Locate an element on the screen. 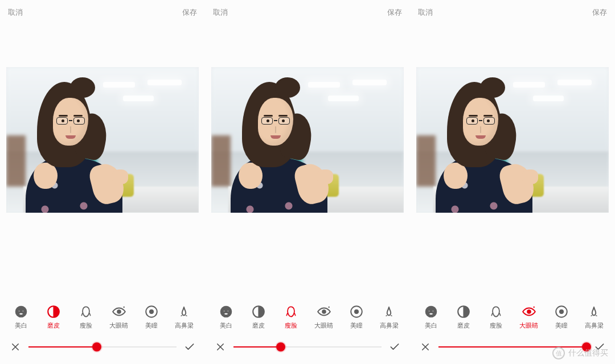 The height and width of the screenshot is (364, 615). watermark-badge: 值 is located at coordinates (559, 353).